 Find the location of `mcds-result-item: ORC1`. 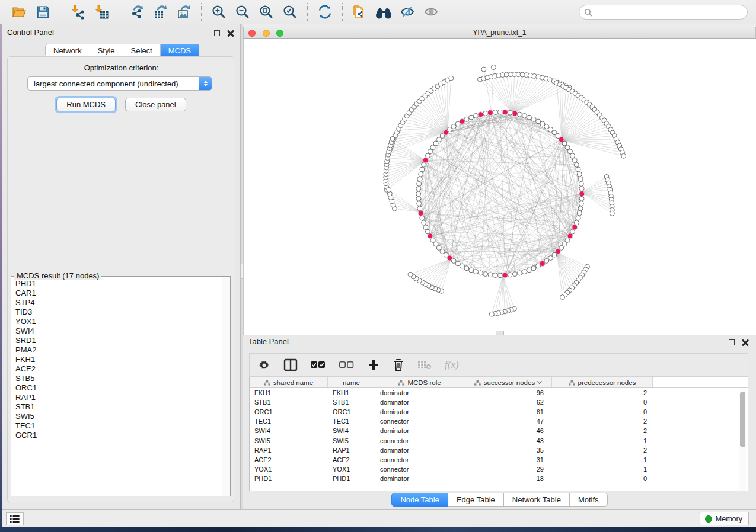

mcds-result-item: ORC1 is located at coordinates (119, 388).